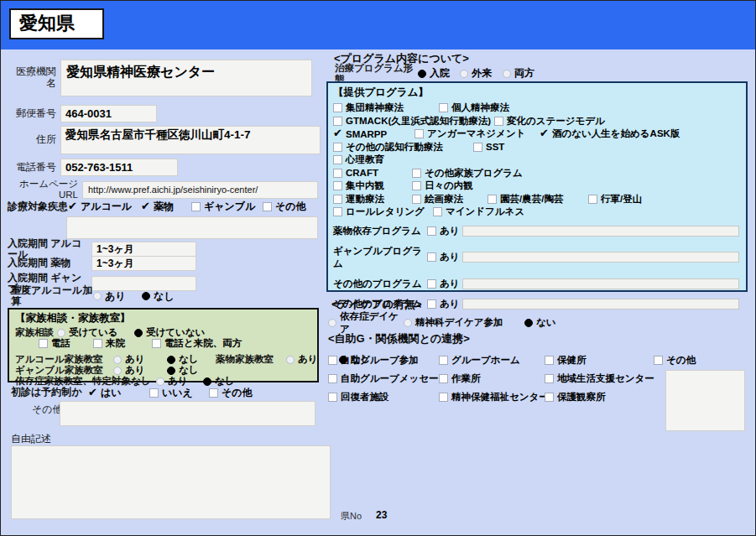 This screenshot has width=756, height=536. What do you see at coordinates (394, 148) in the screenshot?
I see `option-label: その他の認知行動療法` at bounding box center [394, 148].